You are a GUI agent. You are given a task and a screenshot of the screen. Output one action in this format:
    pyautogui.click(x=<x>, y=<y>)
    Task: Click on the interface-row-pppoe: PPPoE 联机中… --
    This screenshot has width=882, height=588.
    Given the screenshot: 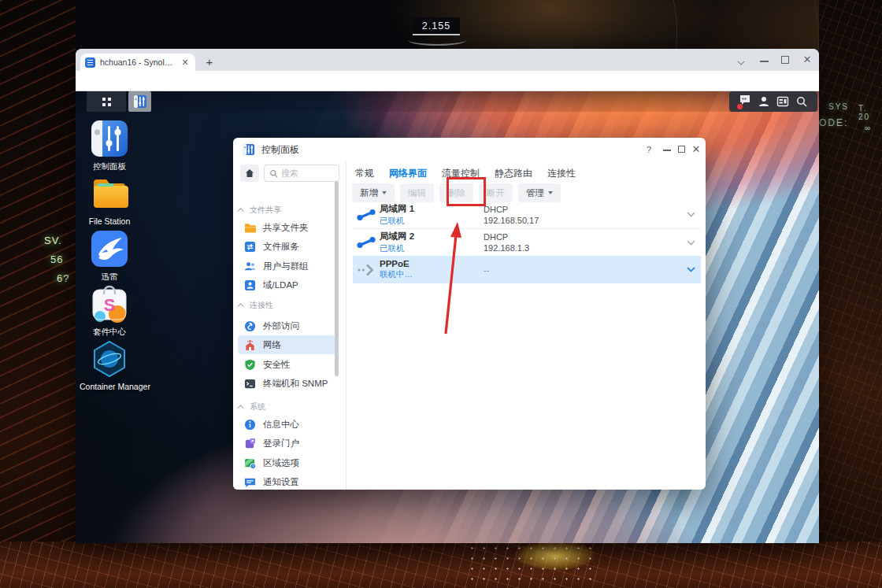 What is the action you would take?
    pyautogui.click(x=527, y=269)
    